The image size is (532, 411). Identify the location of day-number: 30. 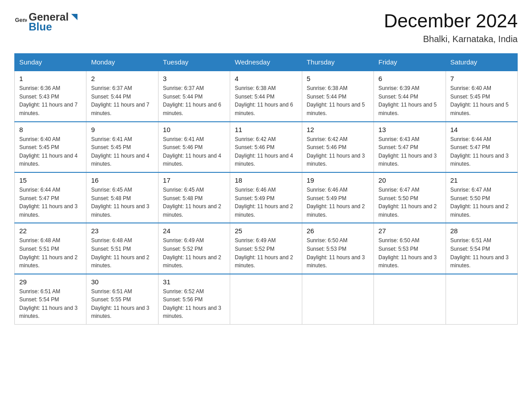
(122, 282).